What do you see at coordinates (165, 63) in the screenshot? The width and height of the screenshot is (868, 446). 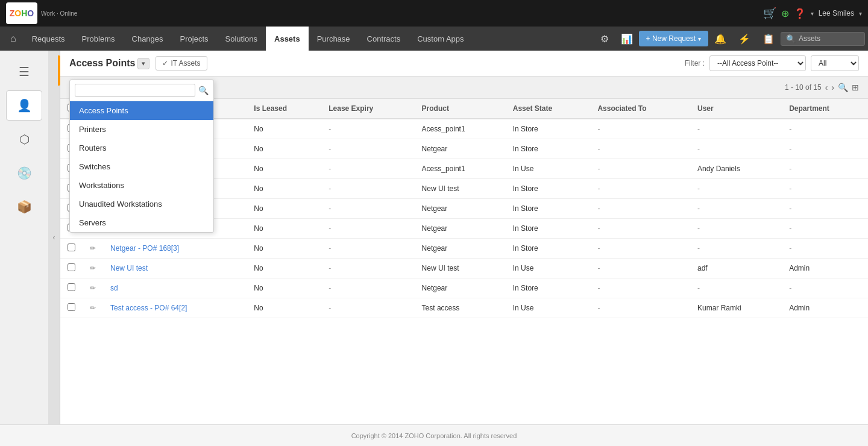 I see `check-icon: ✓` at bounding box center [165, 63].